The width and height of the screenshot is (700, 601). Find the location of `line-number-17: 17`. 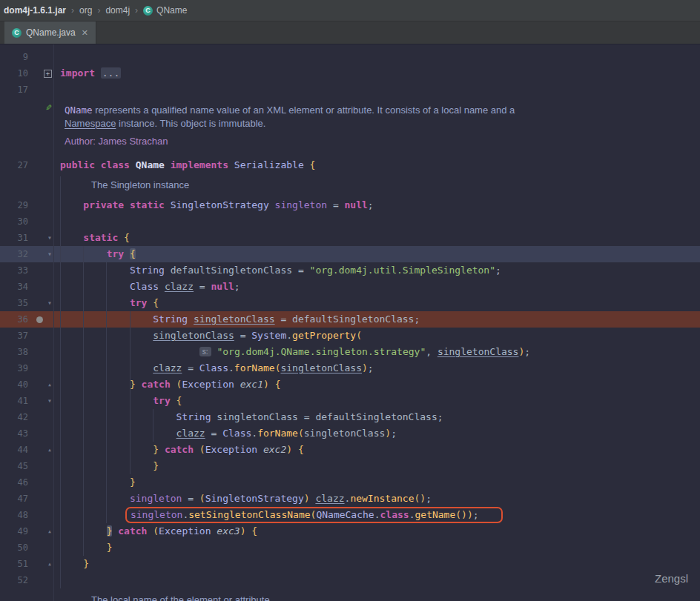

line-number-17: 17 is located at coordinates (15, 90).